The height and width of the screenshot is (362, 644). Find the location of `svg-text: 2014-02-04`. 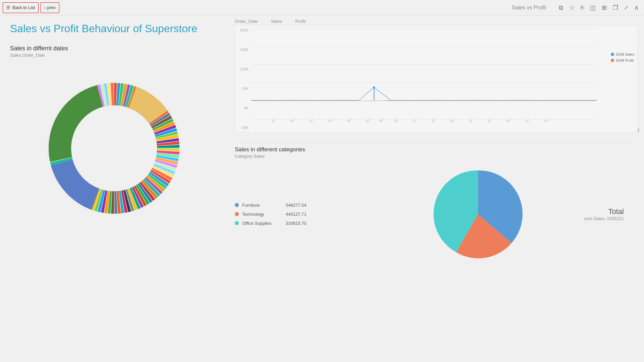

svg-text: 2014-02-04 is located at coordinates (315, 121).